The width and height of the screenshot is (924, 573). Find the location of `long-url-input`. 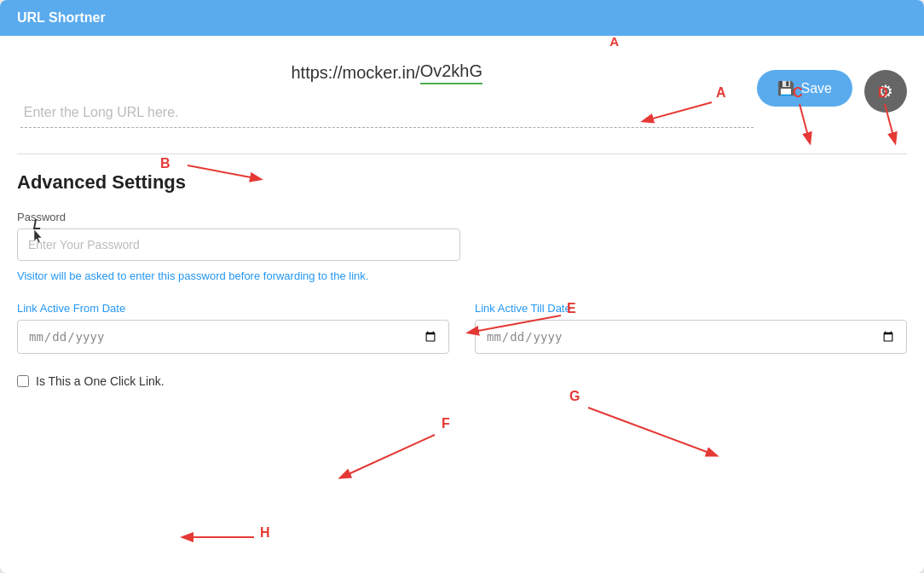

long-url-input is located at coordinates (387, 113).